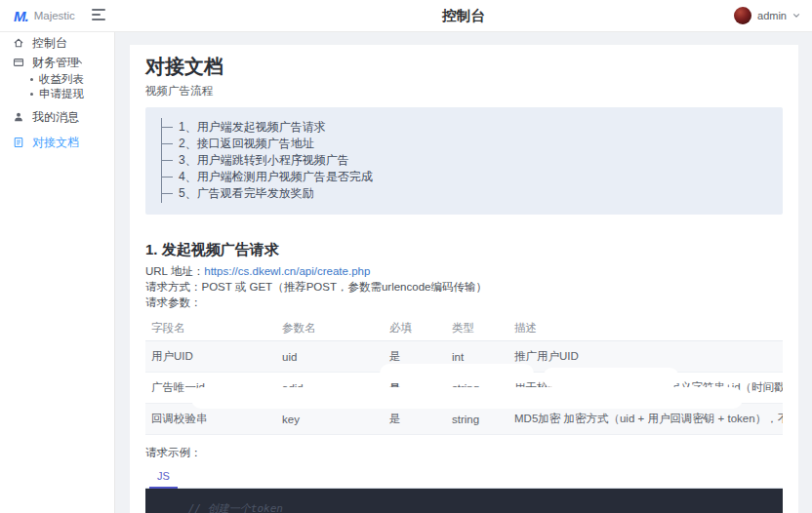 Image resolution: width=812 pixels, height=513 pixels. What do you see at coordinates (465, 453) in the screenshot?
I see `example-label: 请求示例：` at bounding box center [465, 453].